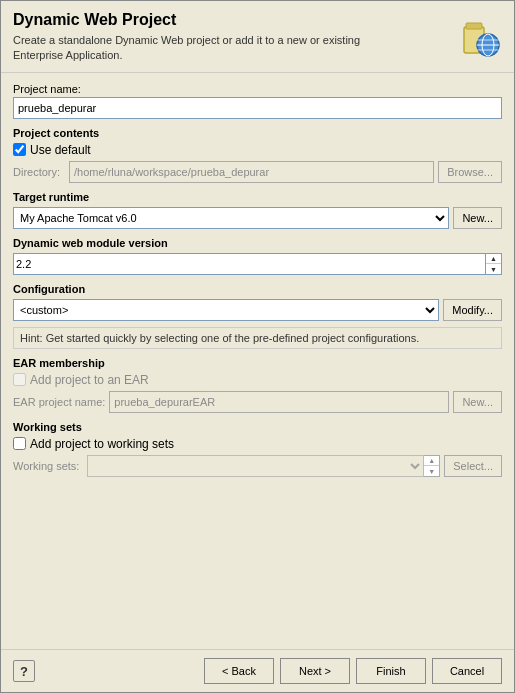 Image resolution: width=515 pixels, height=693 pixels. Describe the element at coordinates (478, 218) in the screenshot. I see `new-runtime-button: New...` at that location.